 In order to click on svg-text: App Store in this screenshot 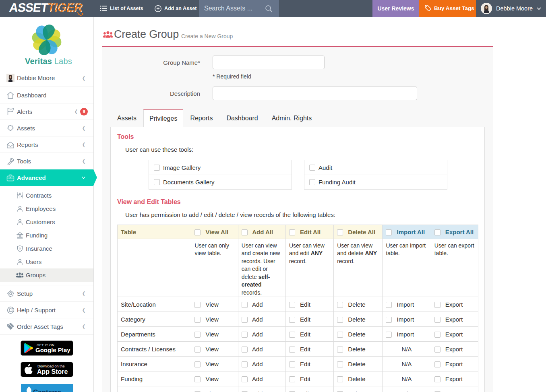, I will do `click(52, 372)`.